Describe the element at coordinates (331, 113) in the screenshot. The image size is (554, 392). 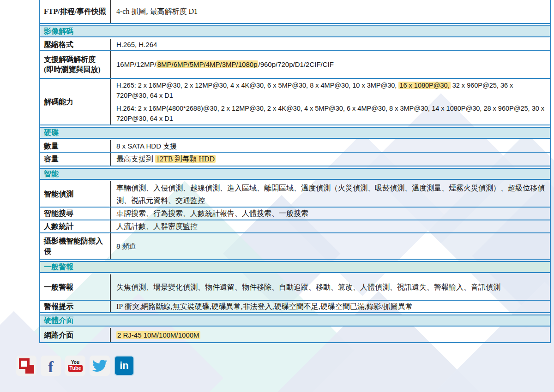
I see `decode-h264-line: H.264: 2 x 16MP(4800*2688)@30, 2 x 12MP@…` at that location.